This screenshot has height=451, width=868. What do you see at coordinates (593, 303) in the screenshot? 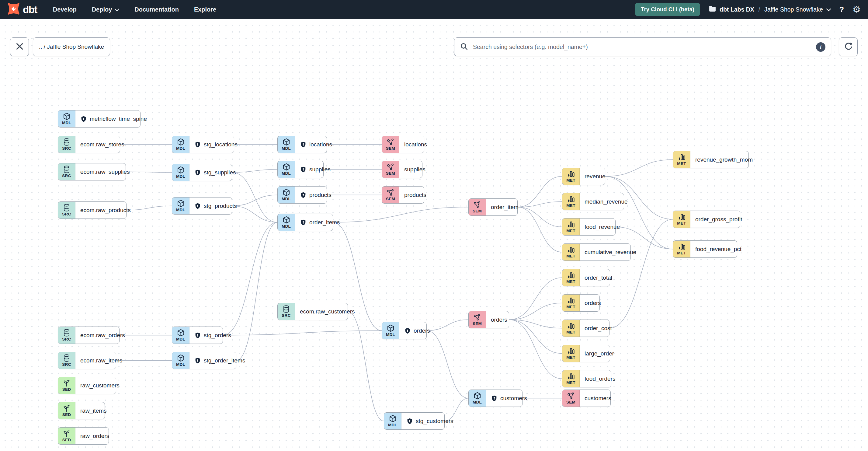
I see `node-label: orders` at bounding box center [593, 303].